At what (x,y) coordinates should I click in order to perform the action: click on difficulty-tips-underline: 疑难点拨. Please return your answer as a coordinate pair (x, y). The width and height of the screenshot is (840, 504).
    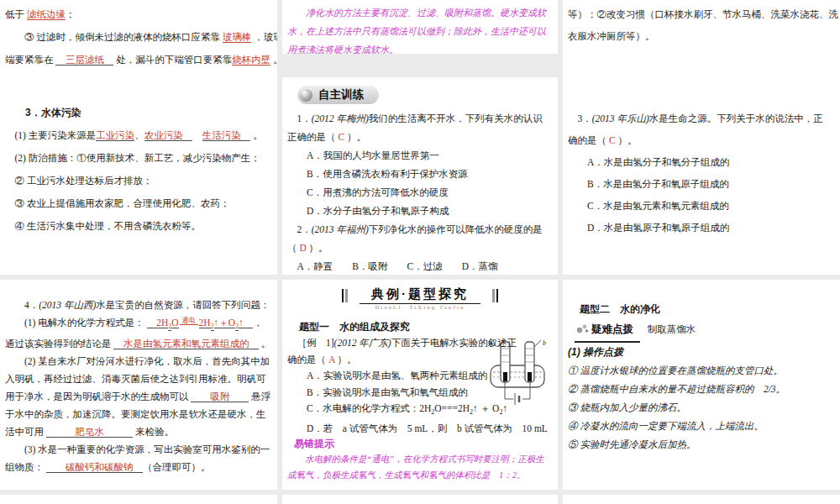
    Looking at the image, I should click on (607, 331).